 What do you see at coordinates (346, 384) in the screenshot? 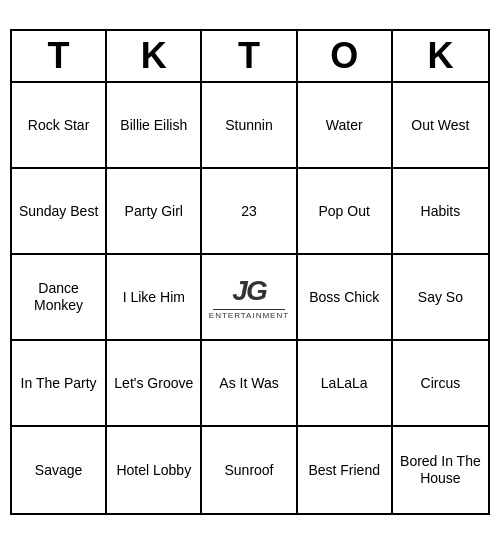
I see `cell-r4c4: LaLaLa` at bounding box center [346, 384].